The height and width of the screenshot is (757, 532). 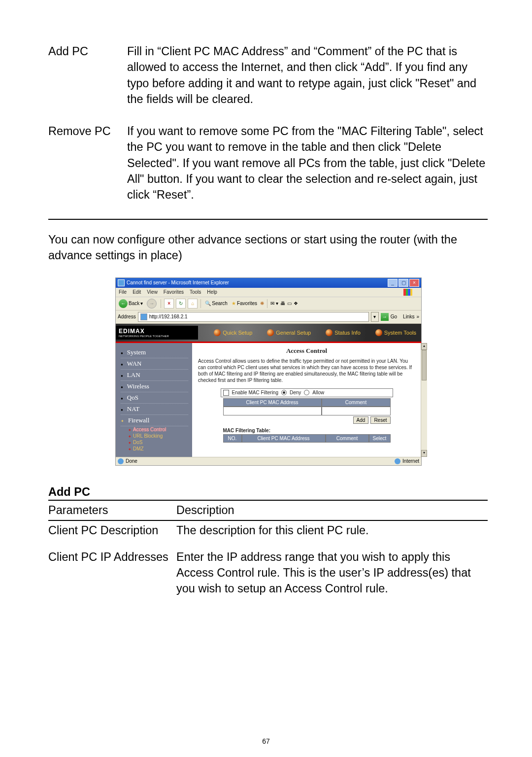 What do you see at coordinates (88, 75) in the screenshot?
I see `definition-label: Add PC` at bounding box center [88, 75].